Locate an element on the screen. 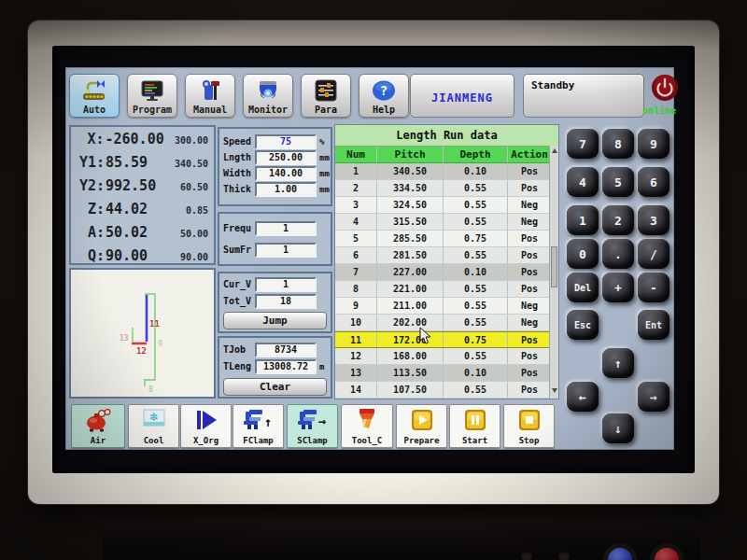 The height and width of the screenshot is (560, 747). physical-stop-button is located at coordinates (667, 552).